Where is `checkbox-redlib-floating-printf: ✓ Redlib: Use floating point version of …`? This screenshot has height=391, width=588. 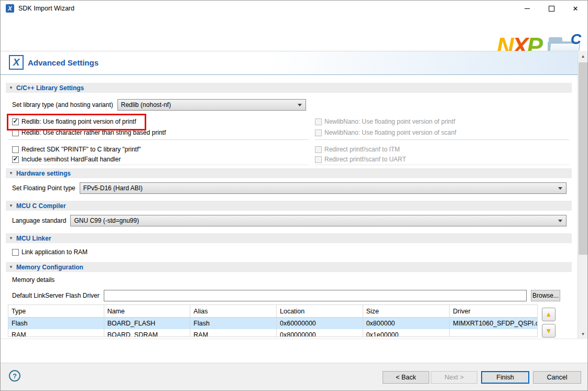 checkbox-redlib-floating-printf: ✓ Redlib: Use floating point version of … is located at coordinates (74, 122).